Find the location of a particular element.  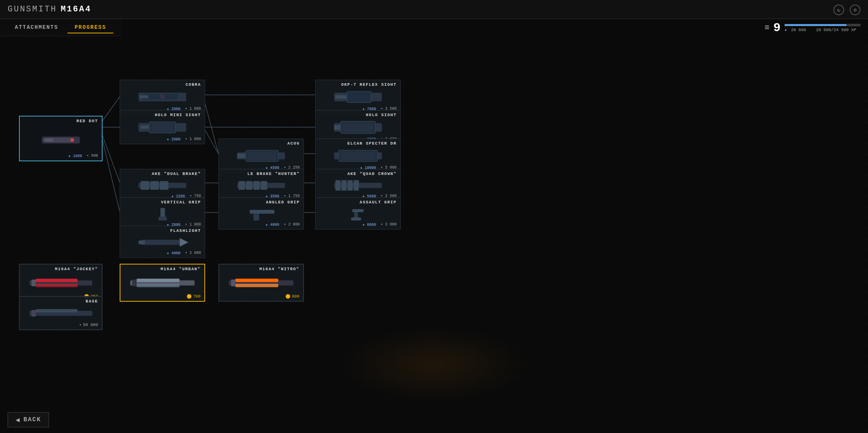

cobra-name: COBRA is located at coordinates (163, 85).